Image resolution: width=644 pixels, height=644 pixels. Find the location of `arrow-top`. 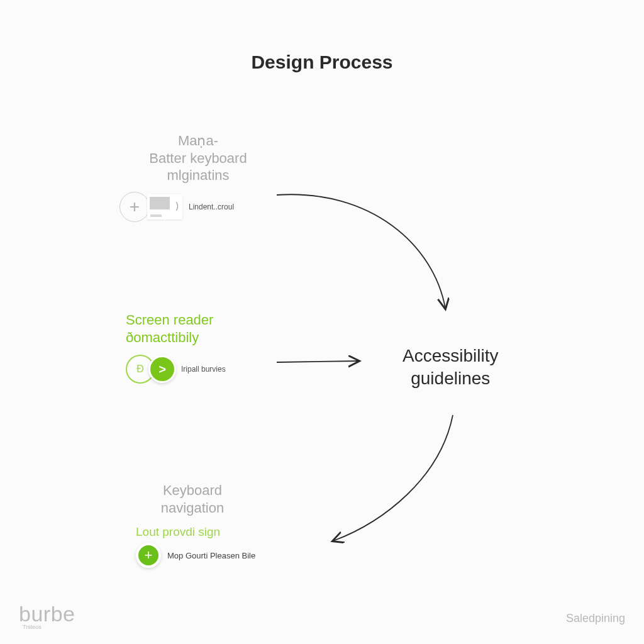

arrow-top is located at coordinates (361, 252).